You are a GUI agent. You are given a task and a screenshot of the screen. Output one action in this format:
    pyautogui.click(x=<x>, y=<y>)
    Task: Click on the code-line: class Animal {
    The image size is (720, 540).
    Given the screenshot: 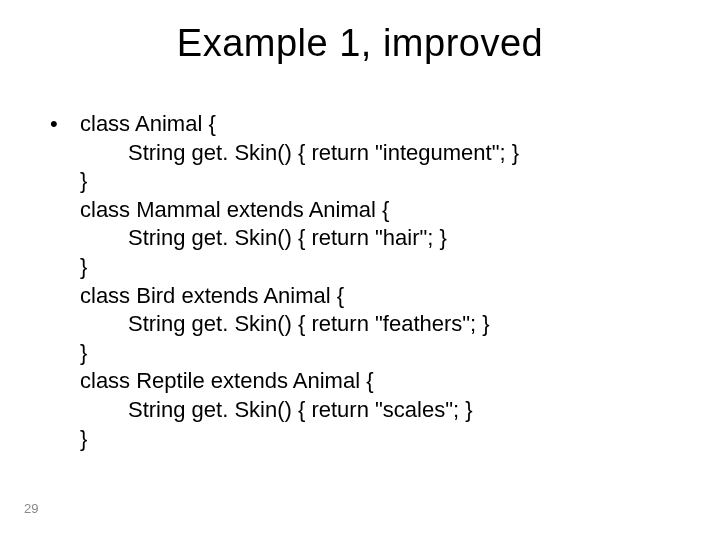 What is the action you would take?
    pyautogui.click(x=300, y=124)
    